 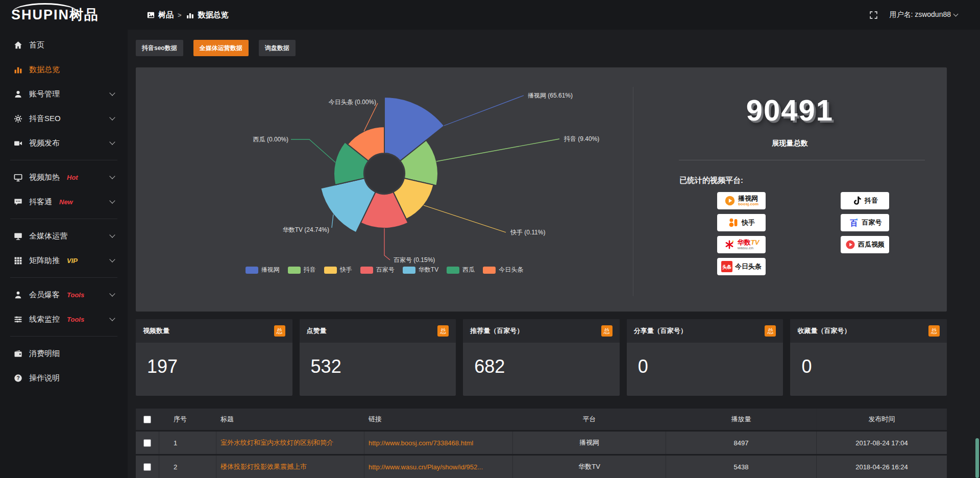 I want to click on sidebar-item-video-publish: 视频发布, so click(x=64, y=143).